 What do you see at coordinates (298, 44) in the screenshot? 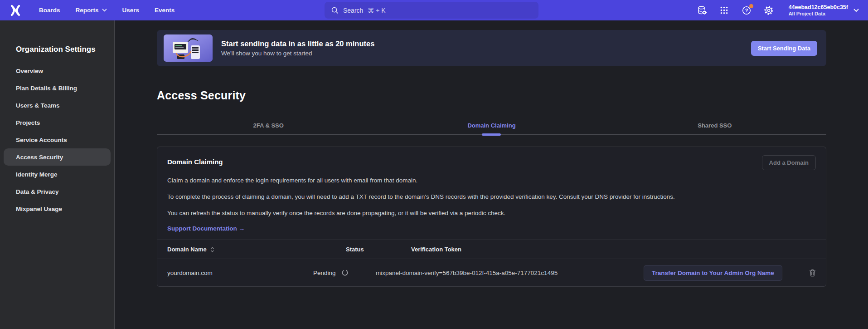
I see `banner-title: Start sending data in as little as 20 mi…` at bounding box center [298, 44].